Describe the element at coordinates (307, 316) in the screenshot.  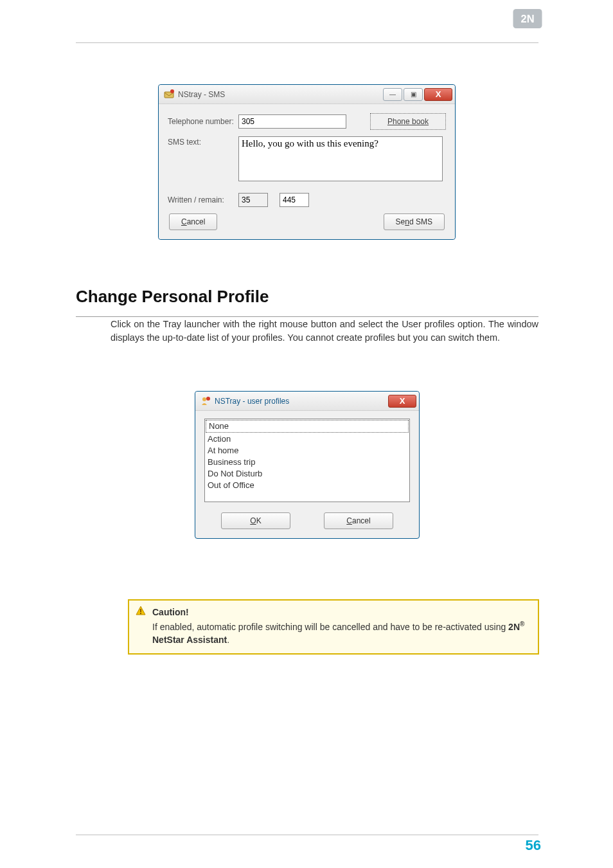
I see `section-divider` at that location.